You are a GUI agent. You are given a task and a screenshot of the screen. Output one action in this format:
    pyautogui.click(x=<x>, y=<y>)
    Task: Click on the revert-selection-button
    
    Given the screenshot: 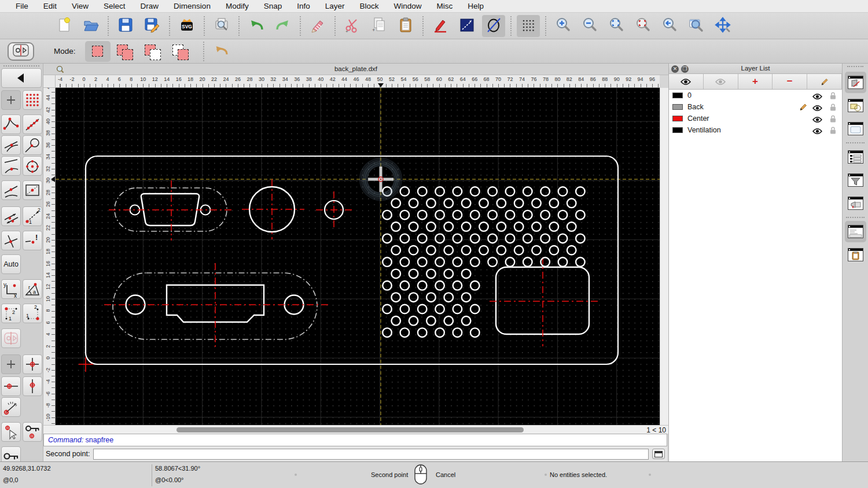 What is the action you would take?
    pyautogui.click(x=221, y=51)
    